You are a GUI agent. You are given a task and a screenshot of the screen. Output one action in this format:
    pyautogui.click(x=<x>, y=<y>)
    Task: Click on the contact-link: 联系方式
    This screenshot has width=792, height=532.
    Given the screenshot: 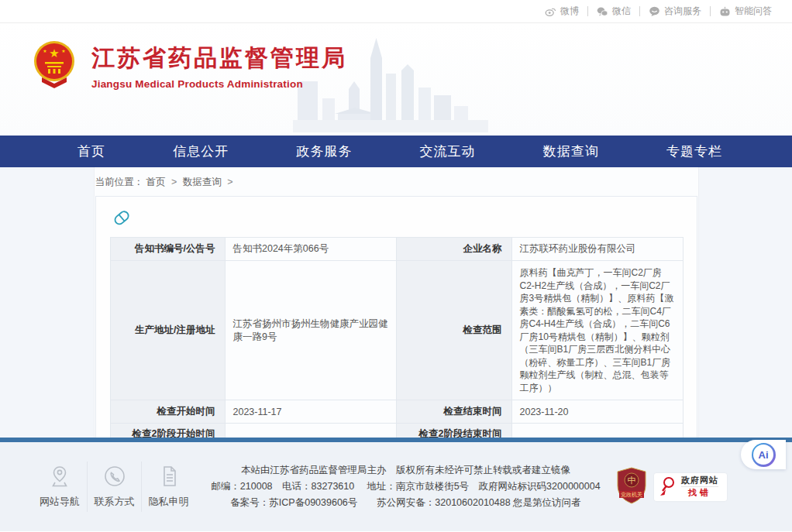 What is the action you would take?
    pyautogui.click(x=114, y=486)
    